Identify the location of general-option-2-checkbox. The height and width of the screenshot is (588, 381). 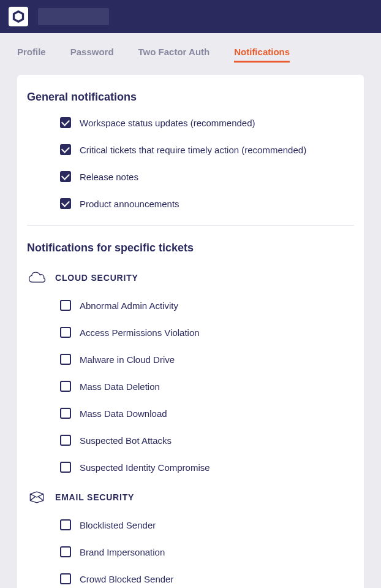
(66, 177).